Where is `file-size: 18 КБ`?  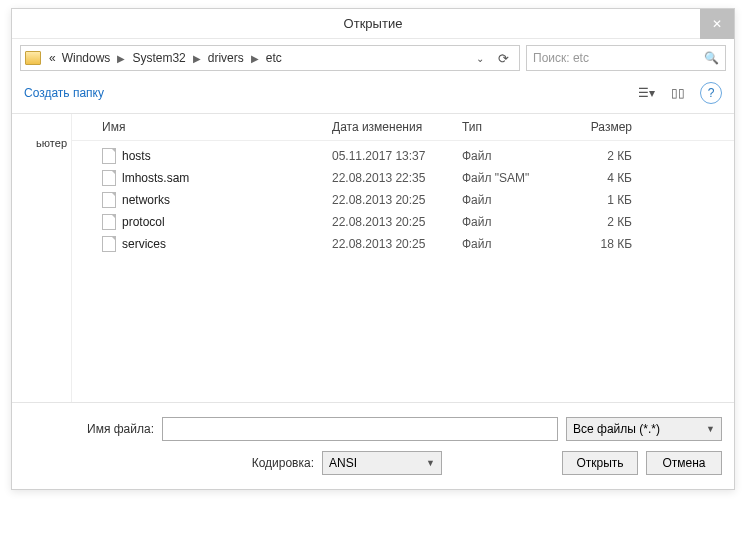 file-size: 18 КБ is located at coordinates (617, 244).